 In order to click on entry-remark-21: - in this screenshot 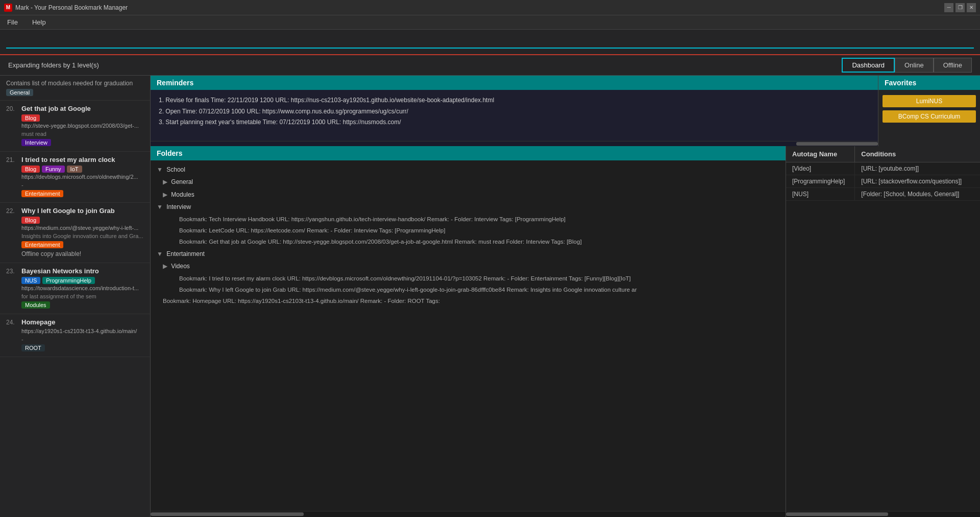, I will do `click(83, 185)`.